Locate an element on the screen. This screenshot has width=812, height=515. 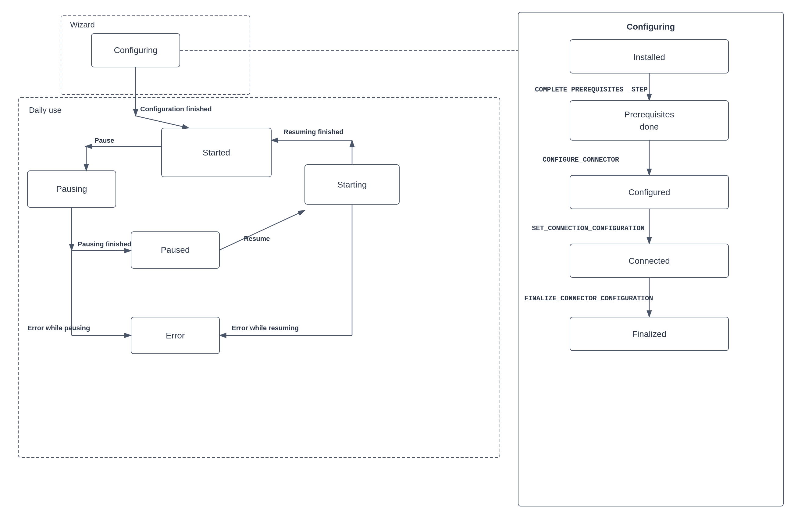
complete-prereq-label: COMPLETE_PREREQUISITES _STEP is located at coordinates (591, 90).